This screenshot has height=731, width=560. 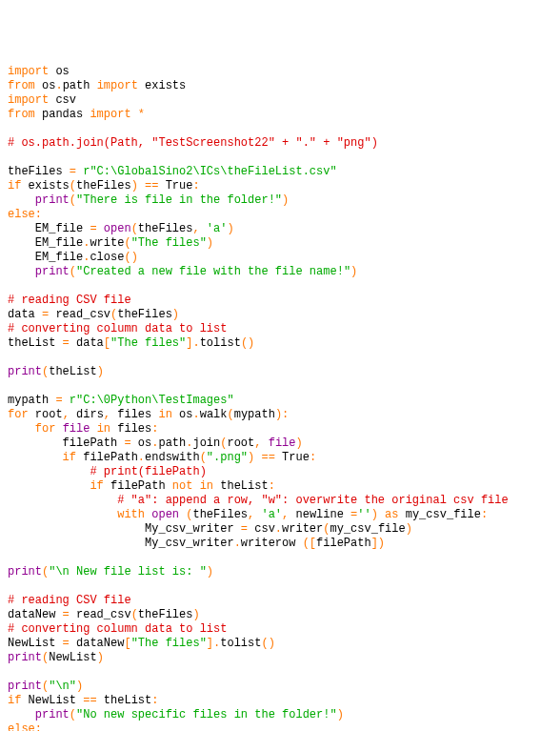 What do you see at coordinates (391, 515) in the screenshot?
I see `code-token: as` at bounding box center [391, 515].